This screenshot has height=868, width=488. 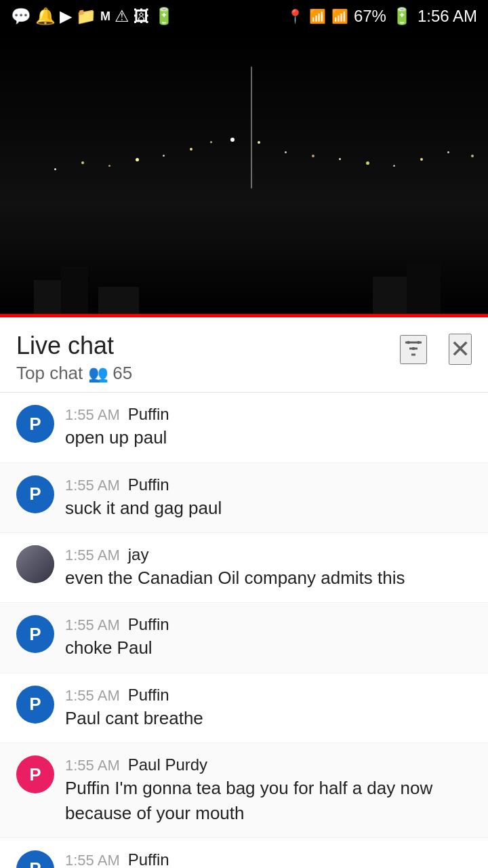 What do you see at coordinates (268, 718) in the screenshot?
I see `message-text: Paul cant breathe` at bounding box center [268, 718].